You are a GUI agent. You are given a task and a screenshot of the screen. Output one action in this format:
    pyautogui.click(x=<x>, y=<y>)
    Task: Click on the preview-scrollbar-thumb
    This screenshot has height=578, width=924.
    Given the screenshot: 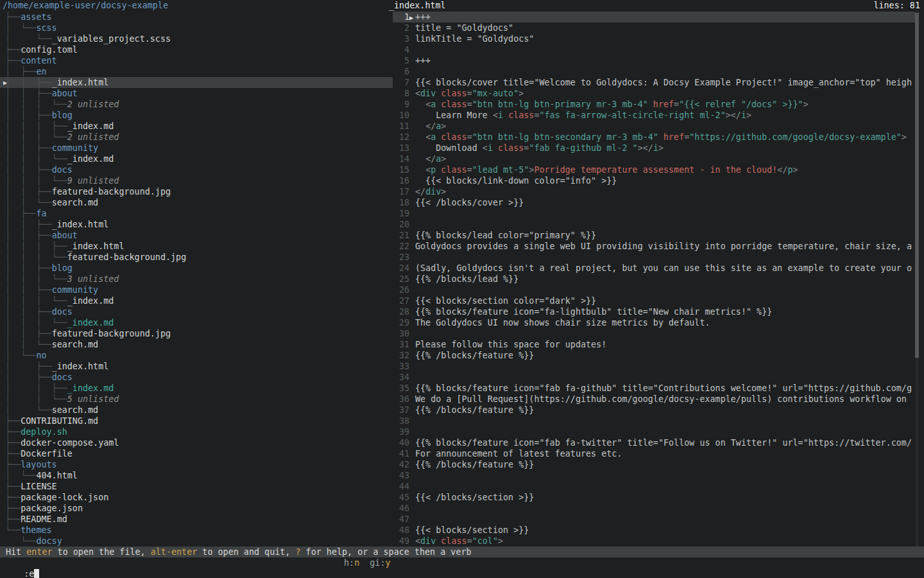 What is the action you would take?
    pyautogui.click(x=917, y=185)
    